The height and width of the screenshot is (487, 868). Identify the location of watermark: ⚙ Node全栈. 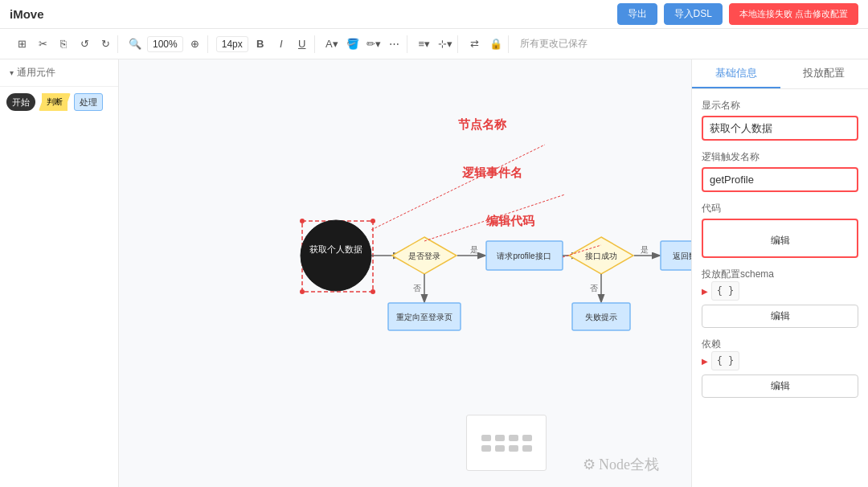
(621, 464).